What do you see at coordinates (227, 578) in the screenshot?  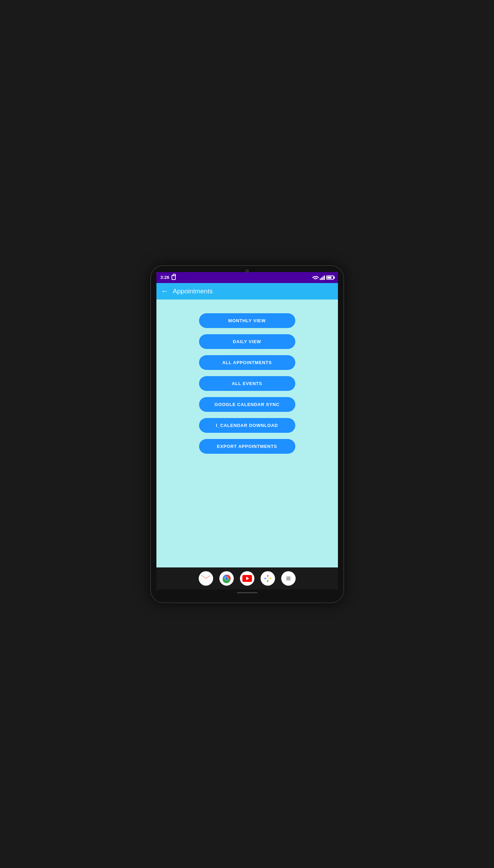 I see `chrome-nav-icon` at bounding box center [227, 578].